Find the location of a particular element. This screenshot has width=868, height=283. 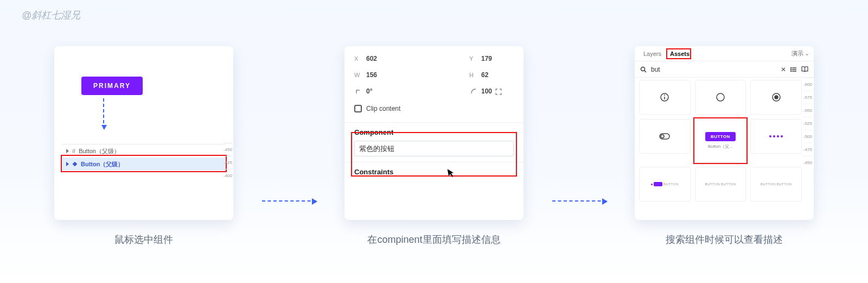

chevron-down-icon: ⌄ is located at coordinates (807, 53).